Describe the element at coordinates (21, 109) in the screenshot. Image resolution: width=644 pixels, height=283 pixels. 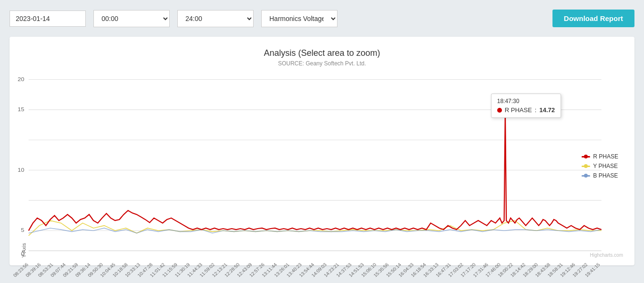
I see `svg-text: 15` at that location.